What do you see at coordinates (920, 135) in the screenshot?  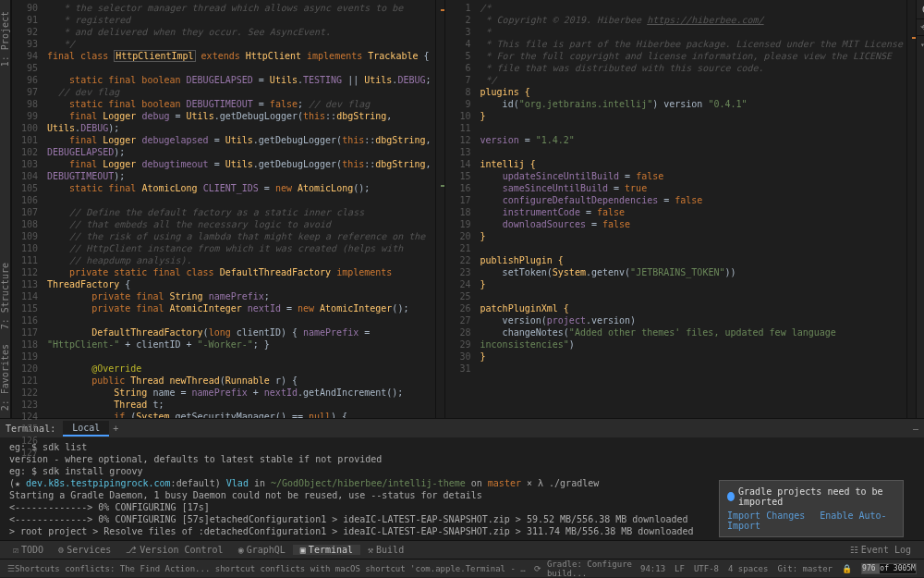 I see `gradle-item: ▸■documentation` at bounding box center [920, 135].